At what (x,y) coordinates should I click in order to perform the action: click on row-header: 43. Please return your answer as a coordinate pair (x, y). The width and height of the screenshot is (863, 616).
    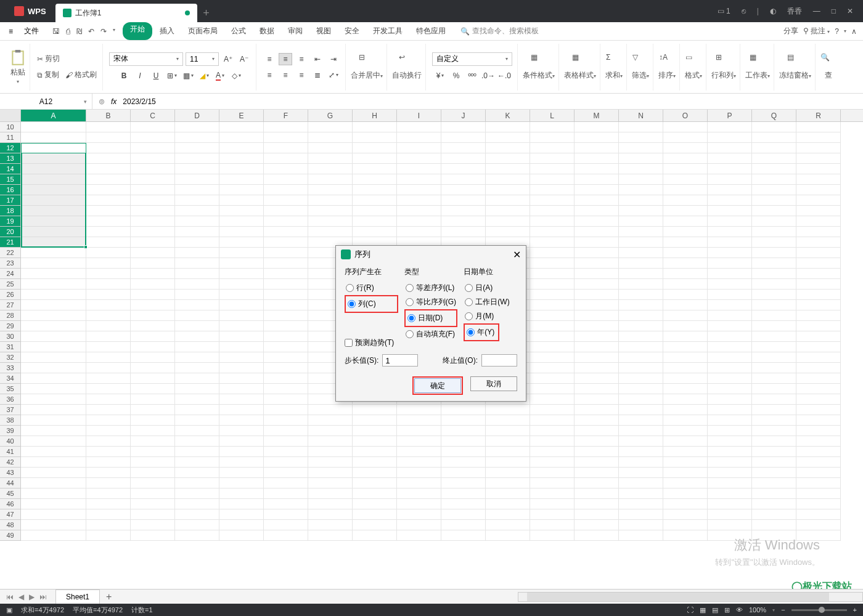
    Looking at the image, I should click on (10, 473).